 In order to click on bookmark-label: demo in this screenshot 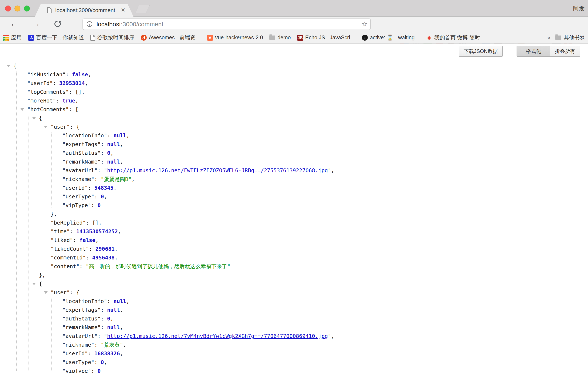, I will do `click(284, 38)`.